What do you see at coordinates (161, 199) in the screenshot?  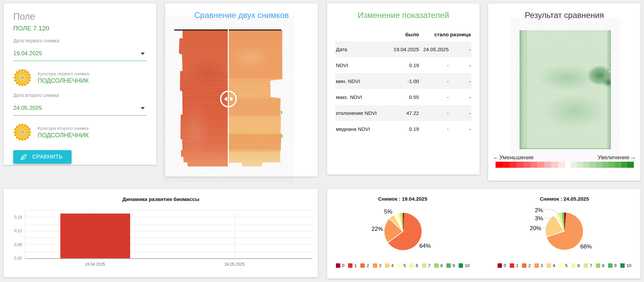 I see `chart-title: Динамика развития биомассы` at bounding box center [161, 199].